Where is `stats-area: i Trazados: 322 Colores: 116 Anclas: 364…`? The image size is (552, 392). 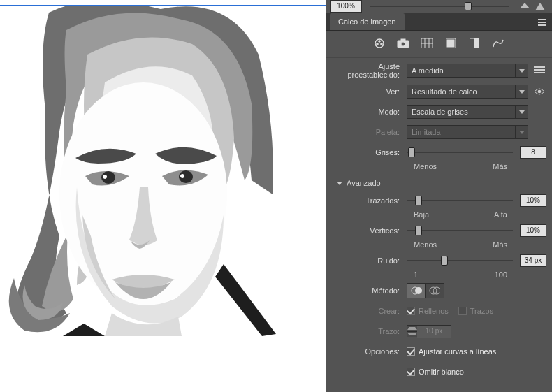 stats-area: i Trazados: 322 Colores: 116 Anclas: 364… is located at coordinates (439, 389).